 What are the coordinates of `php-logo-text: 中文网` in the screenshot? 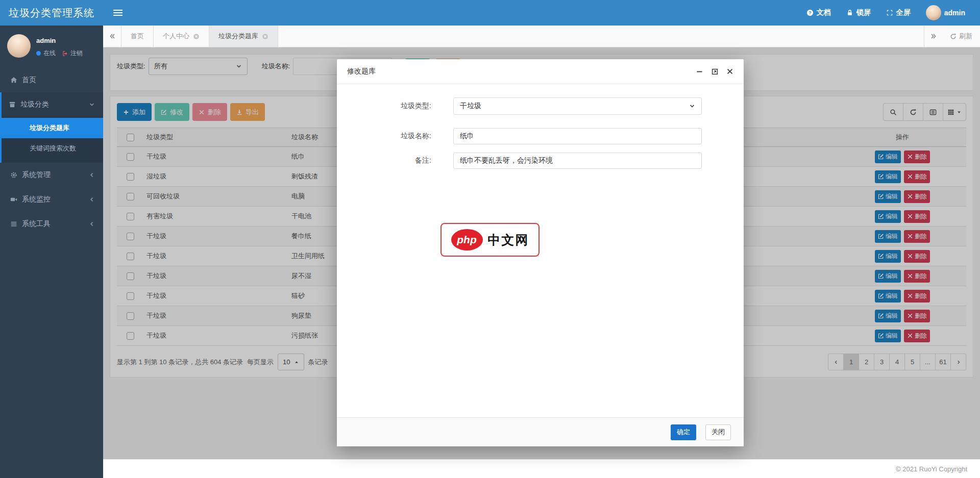 It's located at (508, 240).